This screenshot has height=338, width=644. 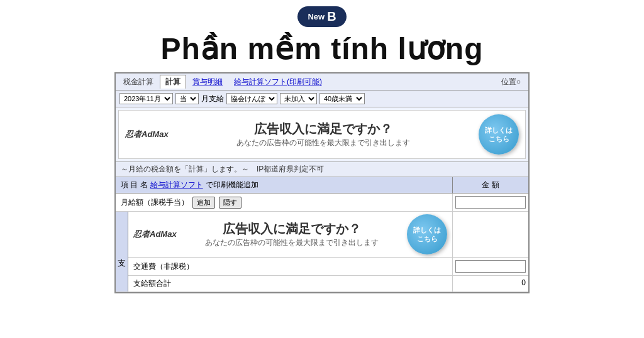 What do you see at coordinates (328, 266) in the screenshot?
I see `grouped-row-transport: 交通費（非課税）` at bounding box center [328, 266].